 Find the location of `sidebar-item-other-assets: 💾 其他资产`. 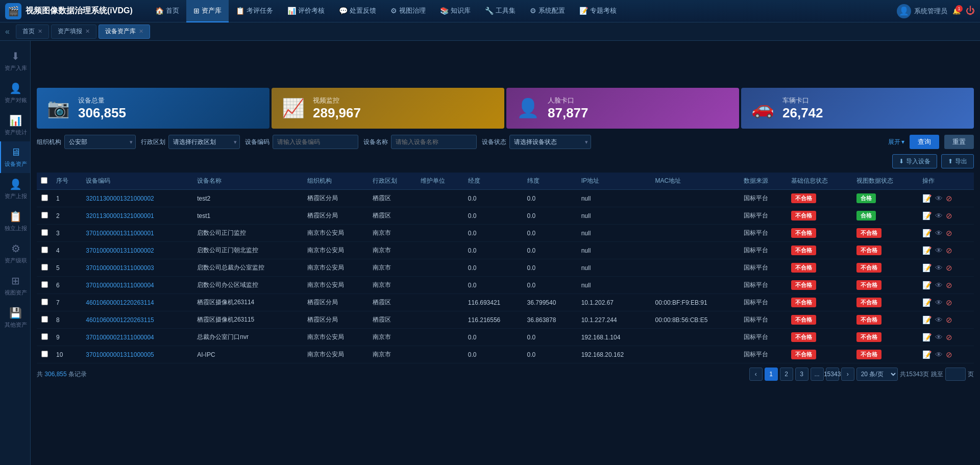

sidebar-item-other-assets: 💾 其他资产 is located at coordinates (15, 317).